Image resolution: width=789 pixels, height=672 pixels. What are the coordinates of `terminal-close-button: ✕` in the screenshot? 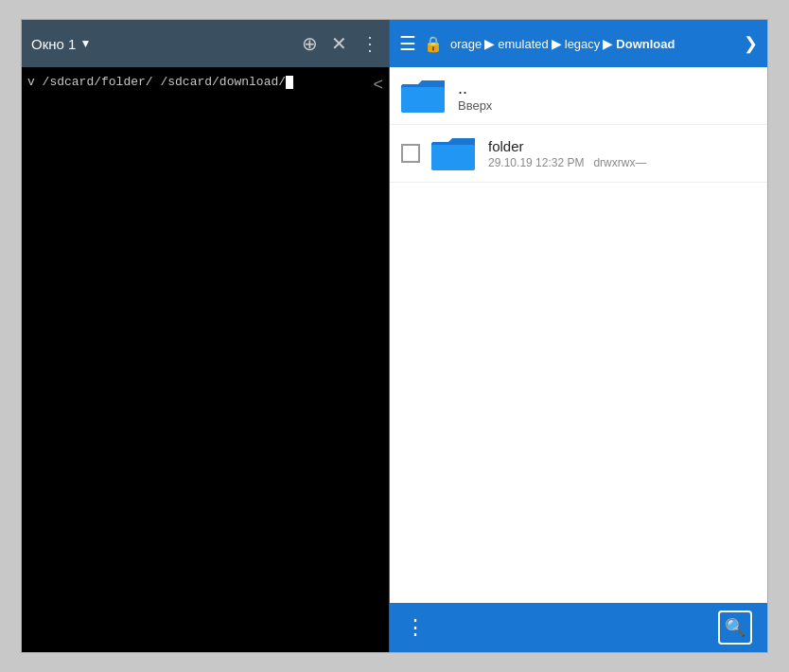 It's located at (339, 44).